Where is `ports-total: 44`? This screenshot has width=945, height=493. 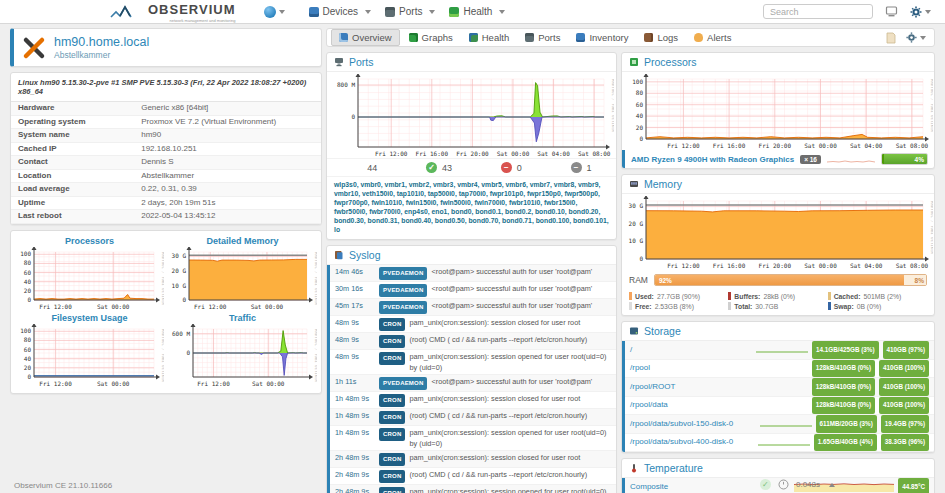
ports-total: 44 is located at coordinates (364, 168).